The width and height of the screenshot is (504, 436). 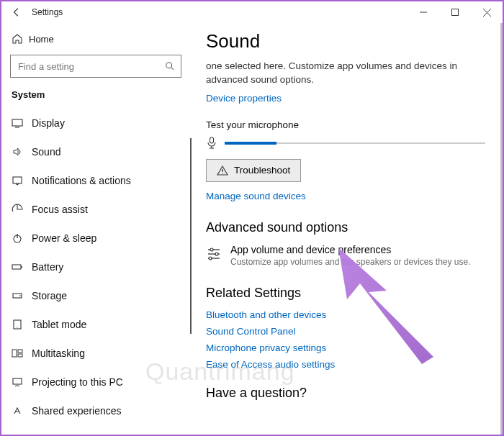 What do you see at coordinates (346, 73) in the screenshot?
I see `page-description: one selected here. Customize app volumes…` at bounding box center [346, 73].